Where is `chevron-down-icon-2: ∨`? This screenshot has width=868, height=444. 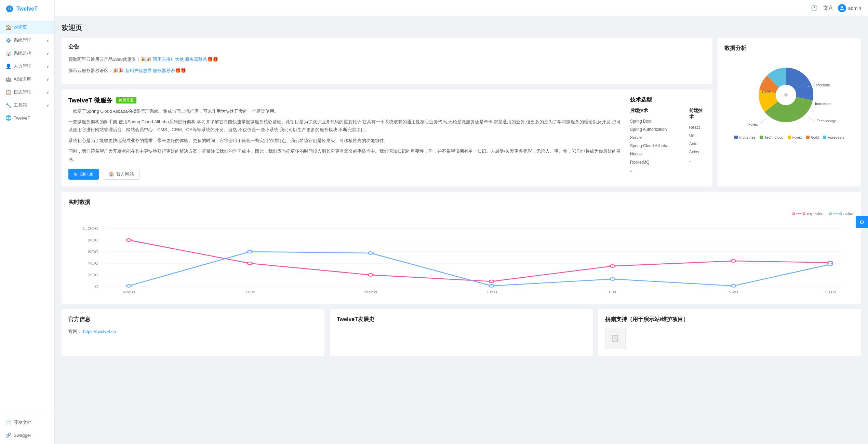
chevron-down-icon-2: ∨ is located at coordinates (48, 53).